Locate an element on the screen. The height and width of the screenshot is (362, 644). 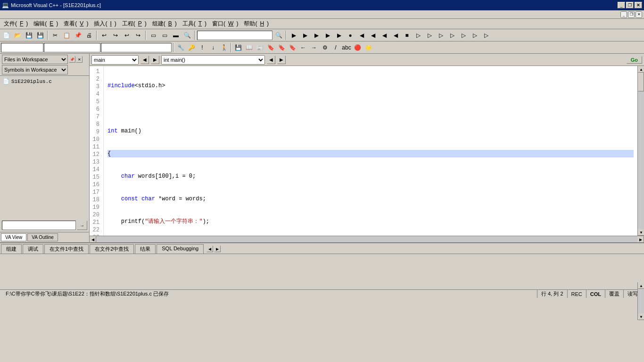
scope-combo is located at coordinates (136, 48).